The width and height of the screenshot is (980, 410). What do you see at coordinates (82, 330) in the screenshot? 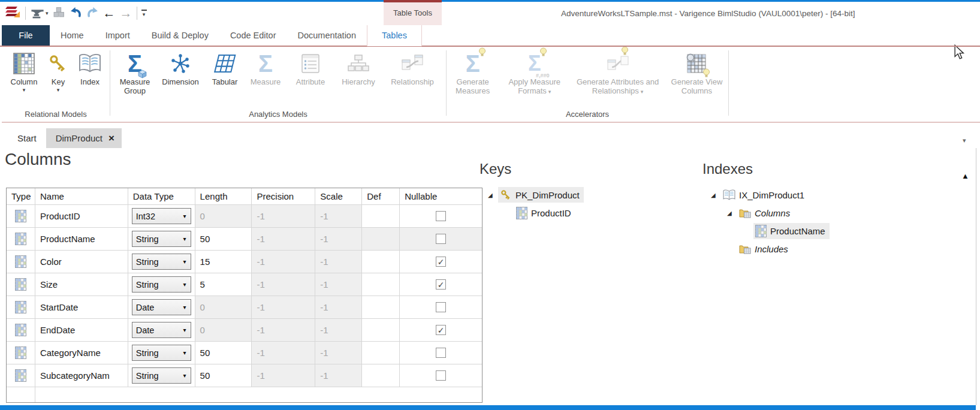
I see `column-name-cell: EndDate` at bounding box center [82, 330].